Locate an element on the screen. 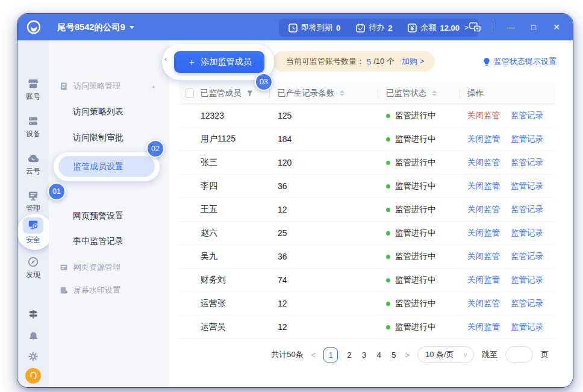  prev-page-chevron: < is located at coordinates (314, 355).